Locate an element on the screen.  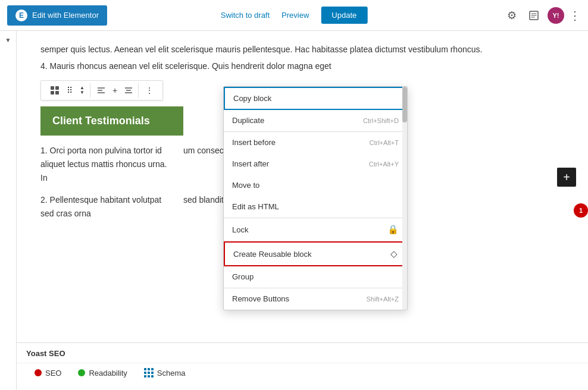
context-menu-item-create-reusable: Create Reusable block ◇ is located at coordinates (315, 254).